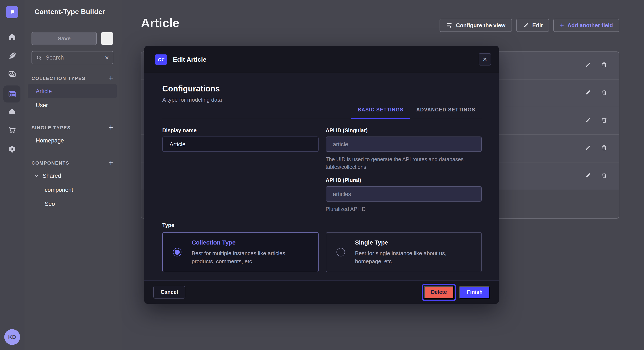 The image size is (644, 350). I want to click on settings-tabs: BASIC SETTINGS ADVANCED SETTINGS, so click(416, 113).